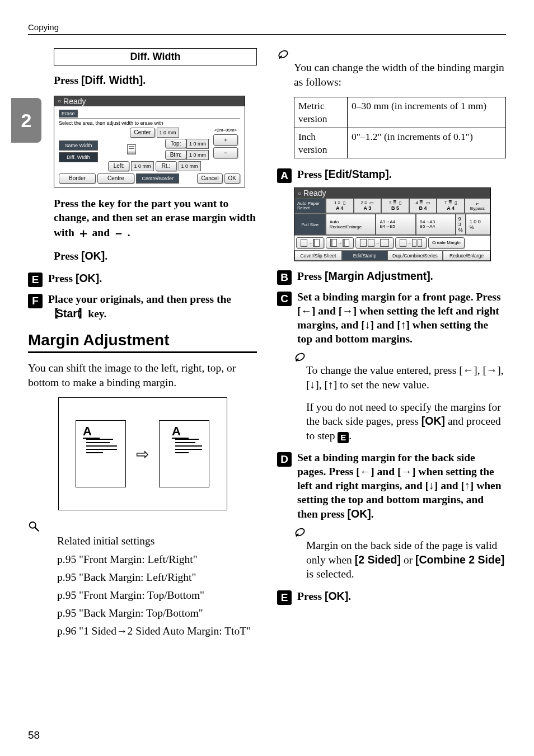  Describe the element at coordinates (351, 224) in the screenshot. I see `auto-reduce-button: Auto Reduce/Enlarge` at that location.